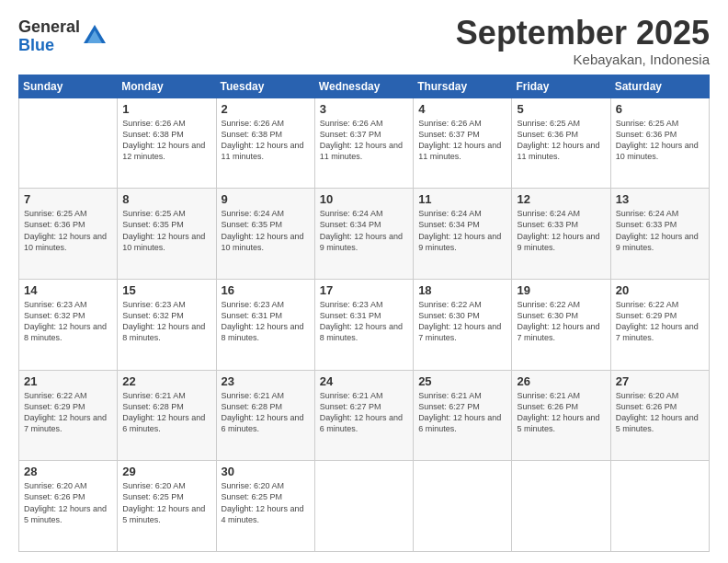  What do you see at coordinates (561, 324) in the screenshot?
I see `calendar-cell: 19Sunrise: 6:22 AM Sunset: 6:30 PM Dayli…` at bounding box center [561, 324].